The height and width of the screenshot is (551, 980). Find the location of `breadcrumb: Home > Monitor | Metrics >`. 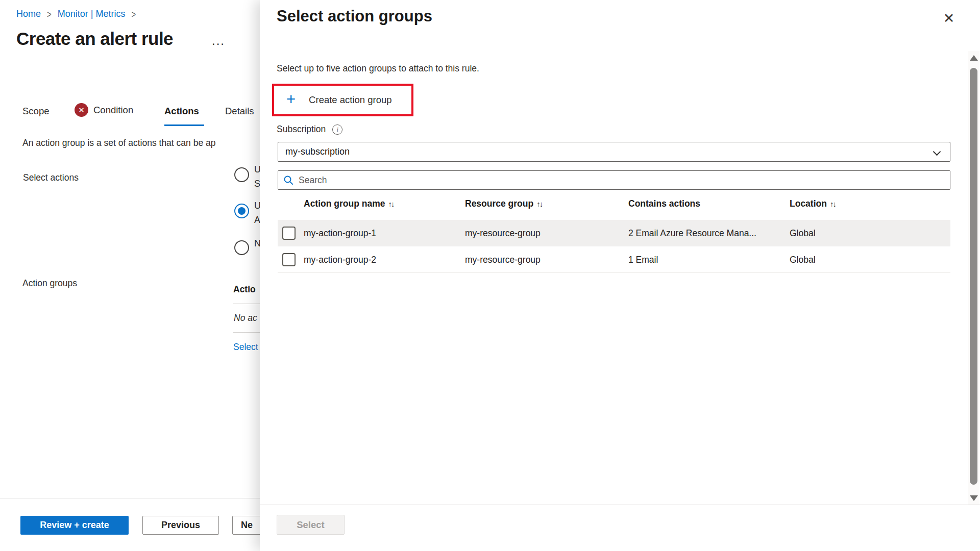

breadcrumb: Home > Monitor | Metrics > is located at coordinates (76, 14).